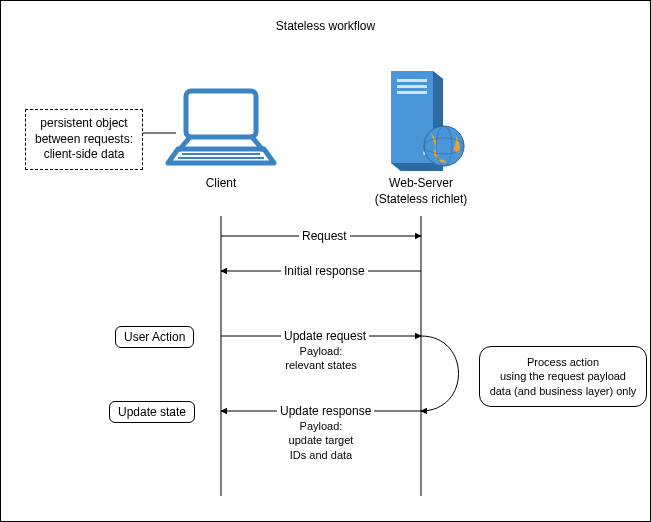  I want to click on client-text: Client, so click(222, 183).